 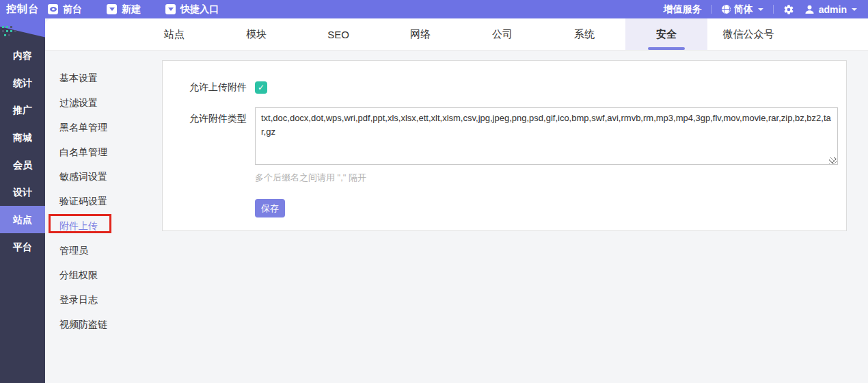 I want to click on submenu-item: 黑名单管理, so click(x=104, y=127).